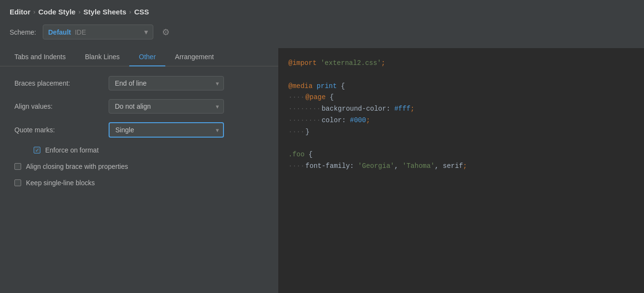 The image size is (644, 293). What do you see at coordinates (72, 150) in the screenshot?
I see `enforce-on-format-label: Enforce on format` at bounding box center [72, 150].